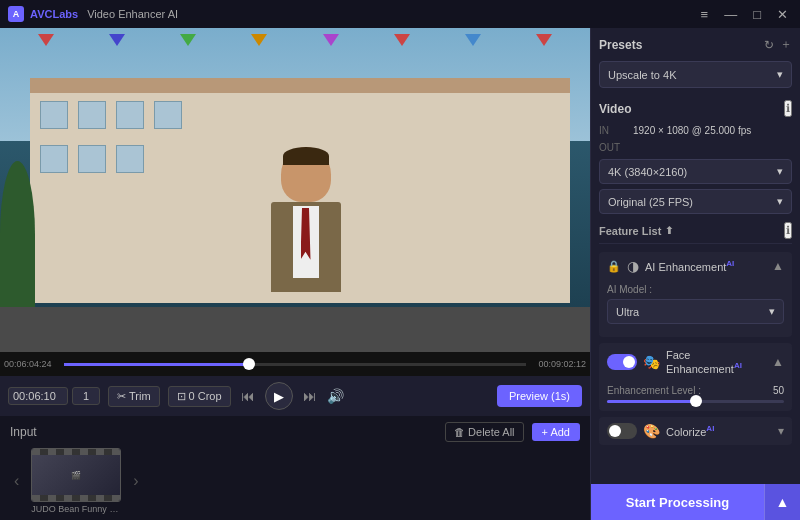 Image resolution: width=800 pixels, height=520 pixels. I want to click on preset-selected: Upscale to 4K, so click(642, 75).